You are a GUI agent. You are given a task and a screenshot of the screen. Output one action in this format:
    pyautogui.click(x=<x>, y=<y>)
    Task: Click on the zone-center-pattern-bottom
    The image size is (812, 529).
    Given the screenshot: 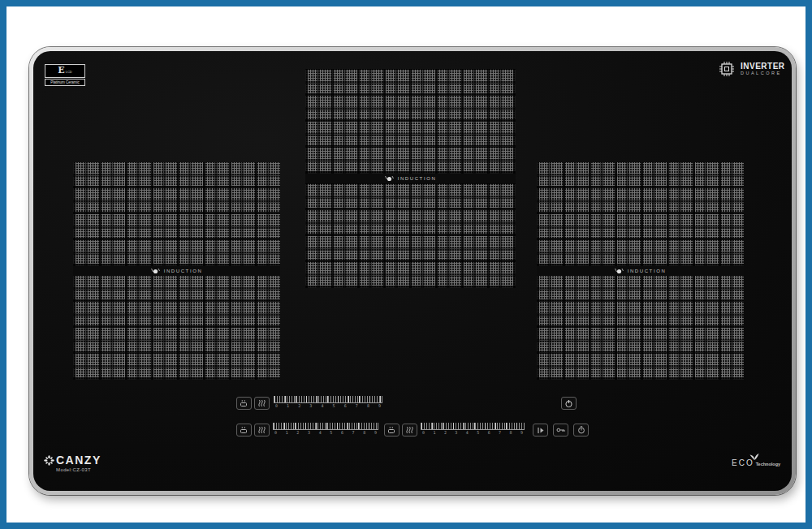 What is the action you would take?
    pyautogui.click(x=411, y=235)
    